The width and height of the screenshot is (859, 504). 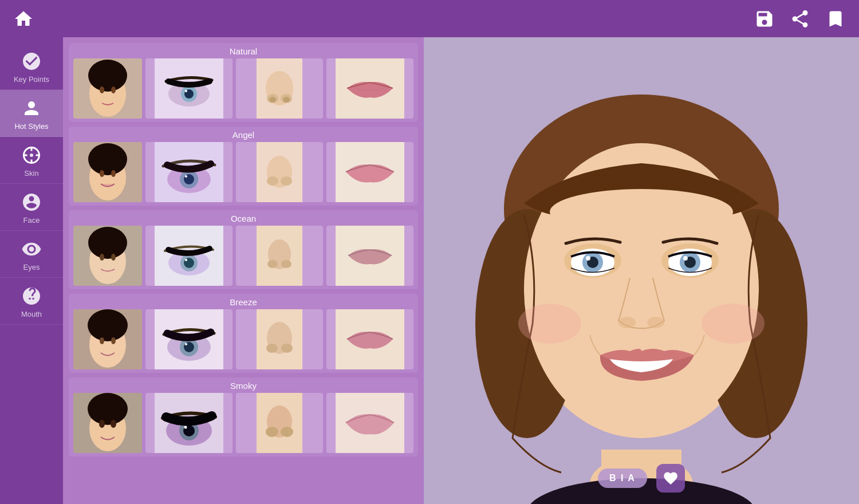 I want to click on sidebar-label-eyes: Eyes, so click(x=32, y=267).